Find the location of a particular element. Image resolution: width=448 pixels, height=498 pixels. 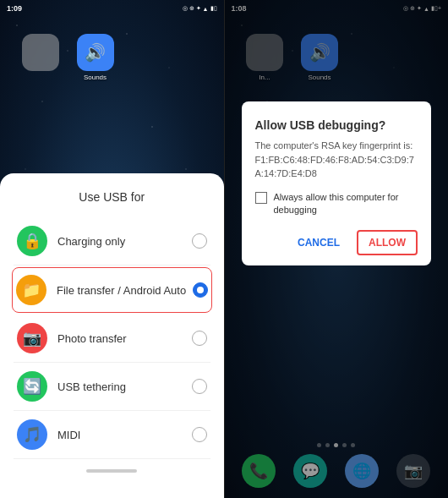

debug-dialog-title: Allow USB debugging? is located at coordinates (336, 125).